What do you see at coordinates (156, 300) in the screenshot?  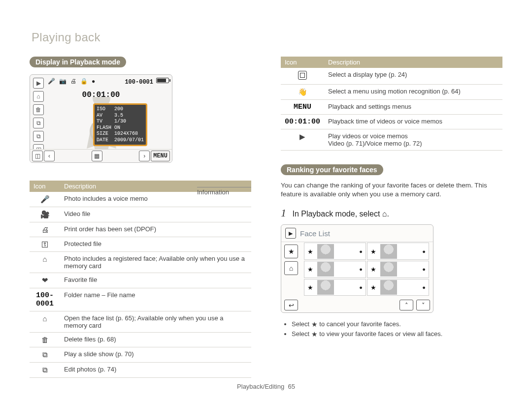 I see `table-description: Folder name – File name` at bounding box center [156, 300].